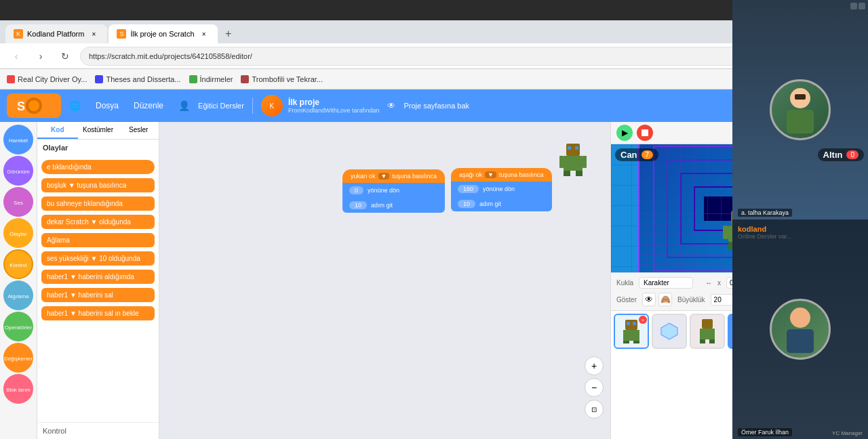 This screenshot has height=439, width=868. What do you see at coordinates (121, 34) in the screenshot?
I see `tab-favicon-scratch: S` at bounding box center [121, 34].